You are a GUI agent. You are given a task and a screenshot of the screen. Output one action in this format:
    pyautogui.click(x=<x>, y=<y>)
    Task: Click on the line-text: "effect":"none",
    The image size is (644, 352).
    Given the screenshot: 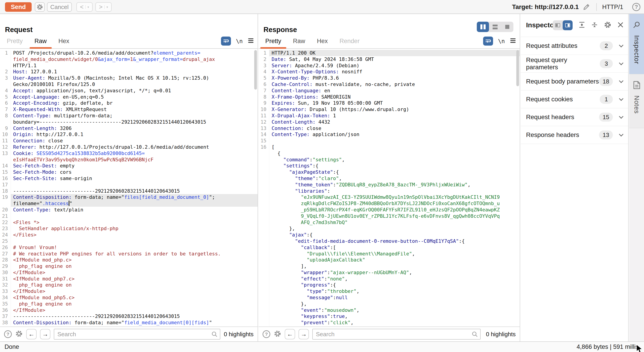 What is the action you would take?
    pyautogui.click(x=394, y=279)
    